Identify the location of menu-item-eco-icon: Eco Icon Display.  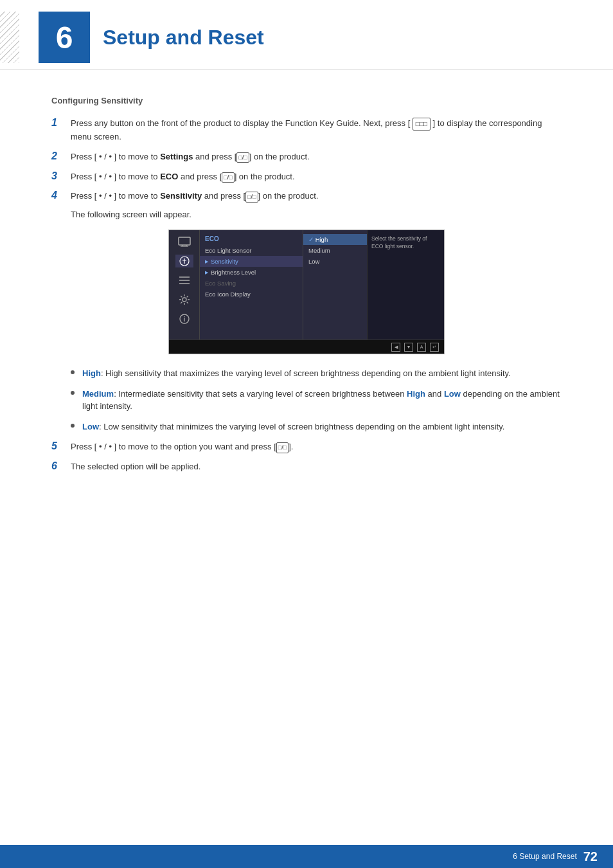
(251, 294).